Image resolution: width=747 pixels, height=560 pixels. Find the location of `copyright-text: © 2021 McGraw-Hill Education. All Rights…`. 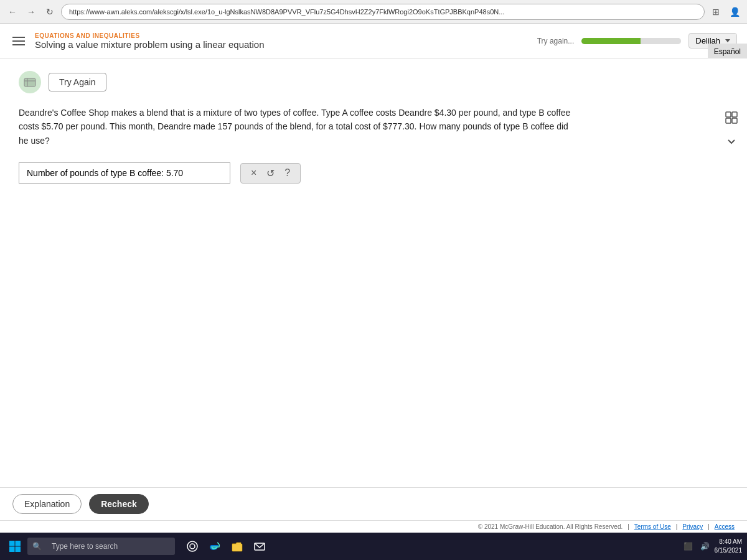

copyright-text: © 2021 McGraw-Hill Education. All Rights… is located at coordinates (550, 526).